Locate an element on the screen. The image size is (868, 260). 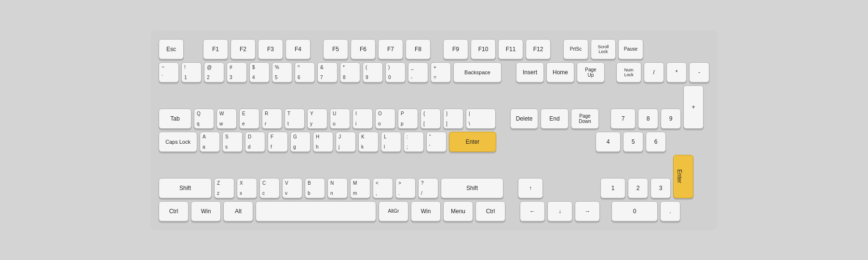
key-f4: F4 is located at coordinates (298, 49).